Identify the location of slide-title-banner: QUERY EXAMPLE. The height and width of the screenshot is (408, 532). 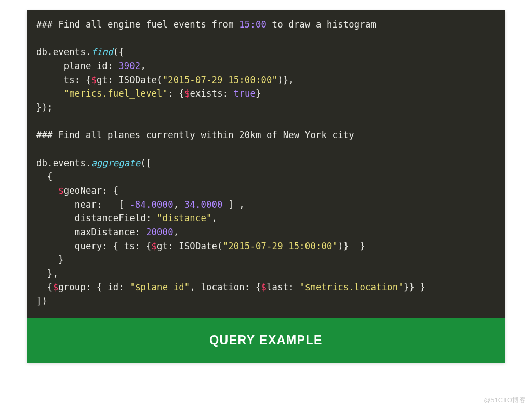
(266, 341).